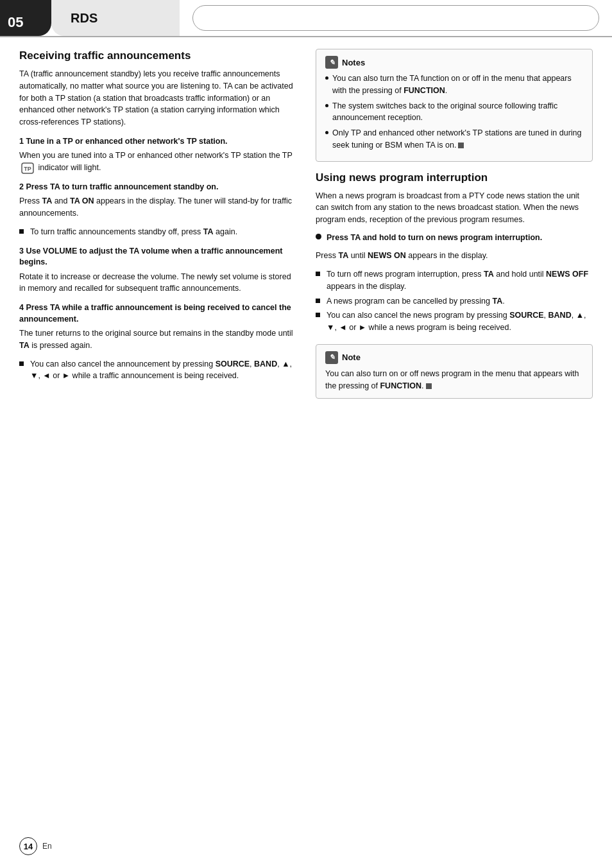  I want to click on circle-bullet-icon, so click(318, 236).